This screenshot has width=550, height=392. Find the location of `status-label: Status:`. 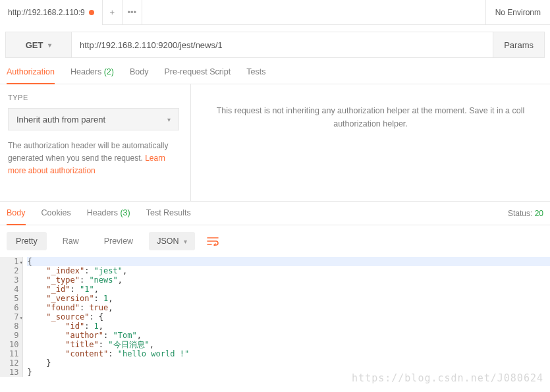

status-label: Status: is located at coordinates (520, 213).